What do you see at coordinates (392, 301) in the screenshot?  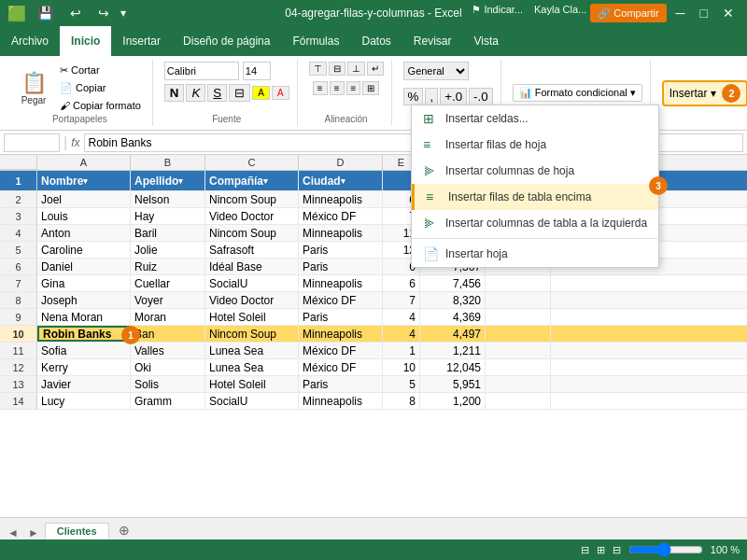 I see `table-row: Joseph Voyer Video Doctor México DF 7 8,…` at bounding box center [392, 301].